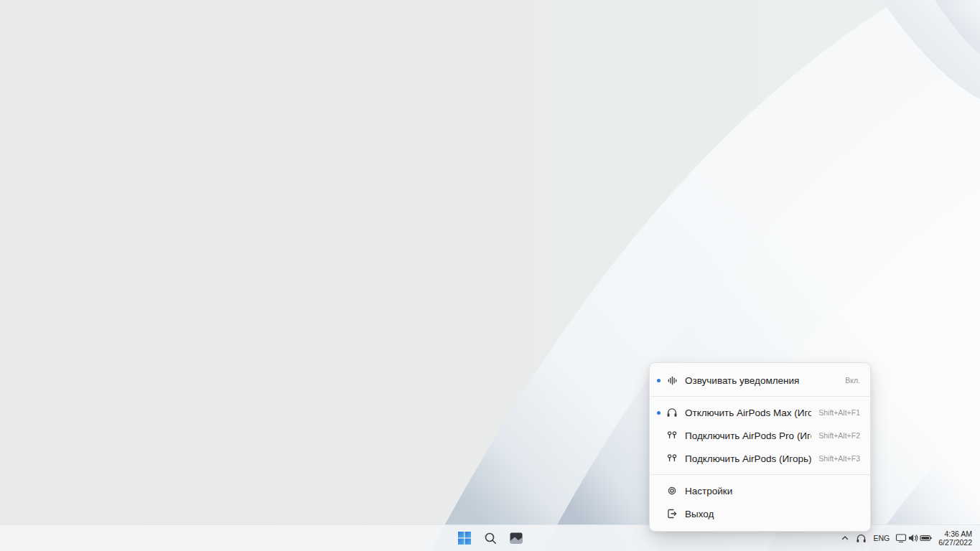 This screenshot has height=551, width=980. Describe the element at coordinates (760, 380) in the screenshot. I see `menu-item-voice-notifications: Озвучивать уведомления Вкл.` at that location.